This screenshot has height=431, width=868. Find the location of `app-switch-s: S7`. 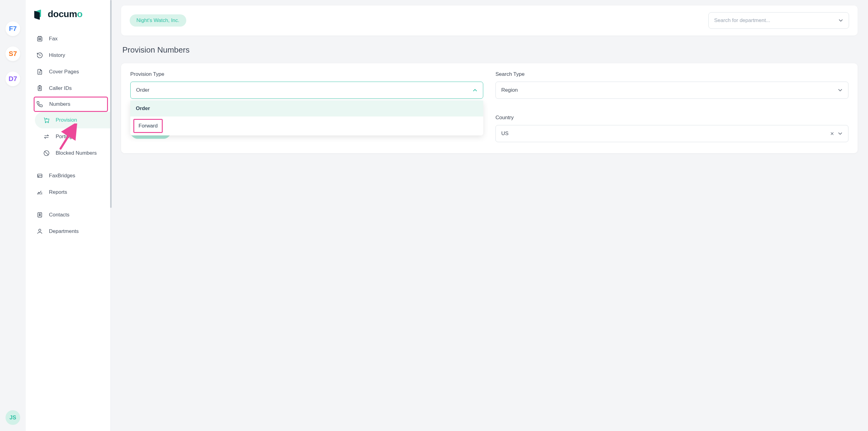

app-switch-s: S7 is located at coordinates (13, 54).